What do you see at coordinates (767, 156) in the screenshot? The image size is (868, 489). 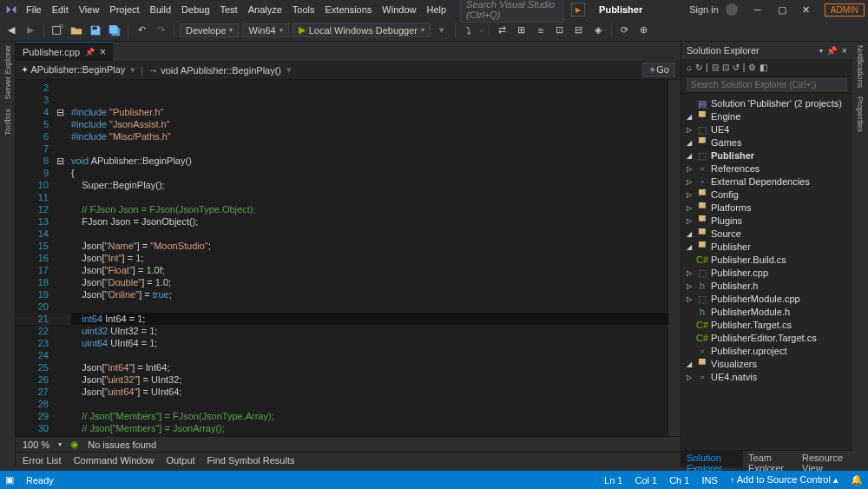 I see `tree-node: ◢⬚Publisher` at bounding box center [767, 156].